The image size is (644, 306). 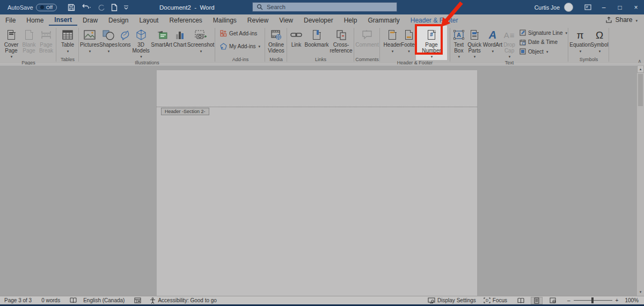 What do you see at coordinates (71, 8) in the screenshot?
I see `save-button` at bounding box center [71, 8].